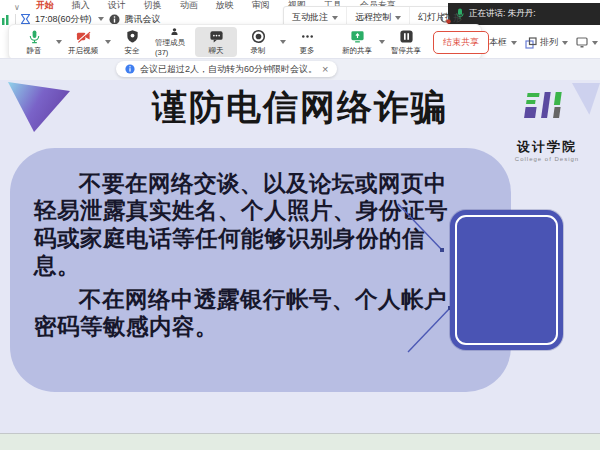 Image resolution: width=600 pixels, height=450 pixels. What do you see at coordinates (226, 69) in the screenshot?
I see `meeting-limit-notice: 会议已超过2人，自动转为60分钟限时会议。 ×` at bounding box center [226, 69].